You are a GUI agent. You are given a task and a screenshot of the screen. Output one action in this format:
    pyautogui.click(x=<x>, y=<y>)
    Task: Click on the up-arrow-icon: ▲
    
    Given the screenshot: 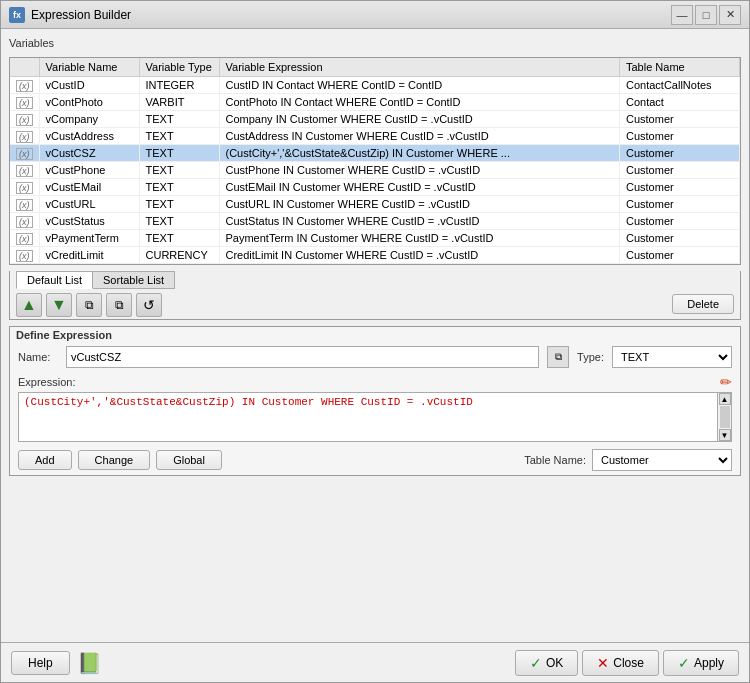 What is the action you would take?
    pyautogui.click(x=29, y=305)
    